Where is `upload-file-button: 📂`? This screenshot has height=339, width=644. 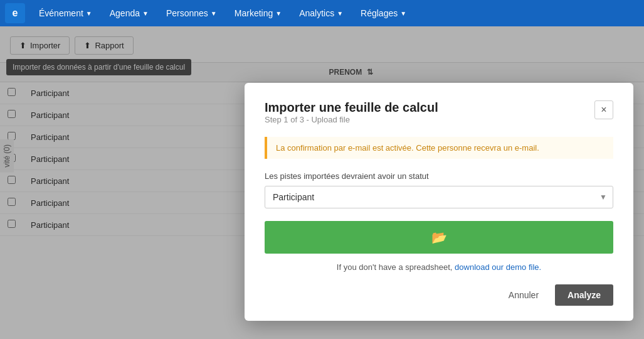
upload-file-button: 📂 is located at coordinates (439, 237).